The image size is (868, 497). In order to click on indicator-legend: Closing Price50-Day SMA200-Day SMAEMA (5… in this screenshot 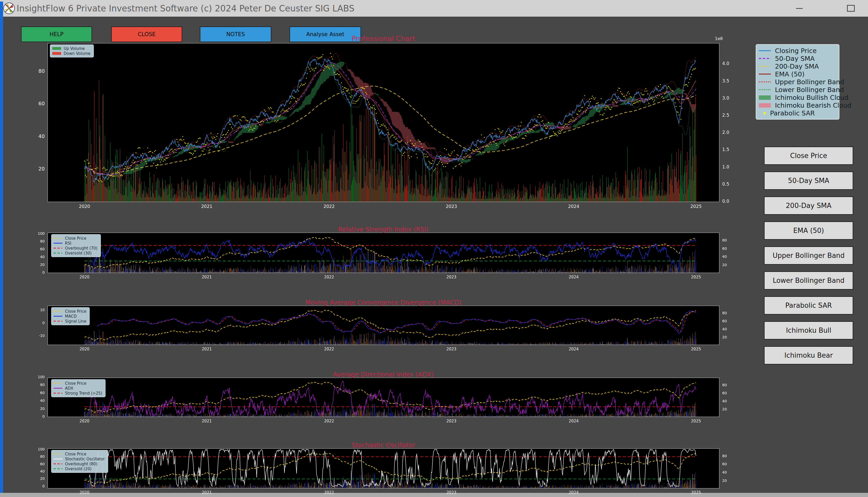, I will do `click(798, 82)`.